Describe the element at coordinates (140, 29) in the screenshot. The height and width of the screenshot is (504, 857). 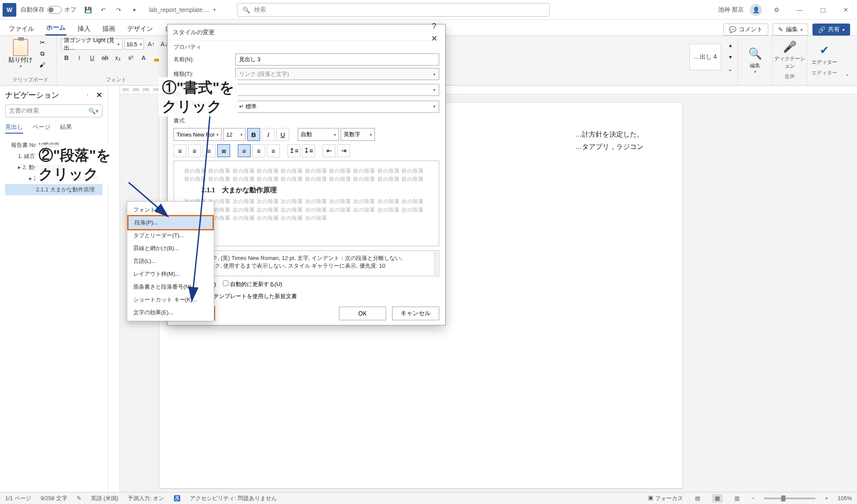
I see `tab-design: デザイン` at that location.